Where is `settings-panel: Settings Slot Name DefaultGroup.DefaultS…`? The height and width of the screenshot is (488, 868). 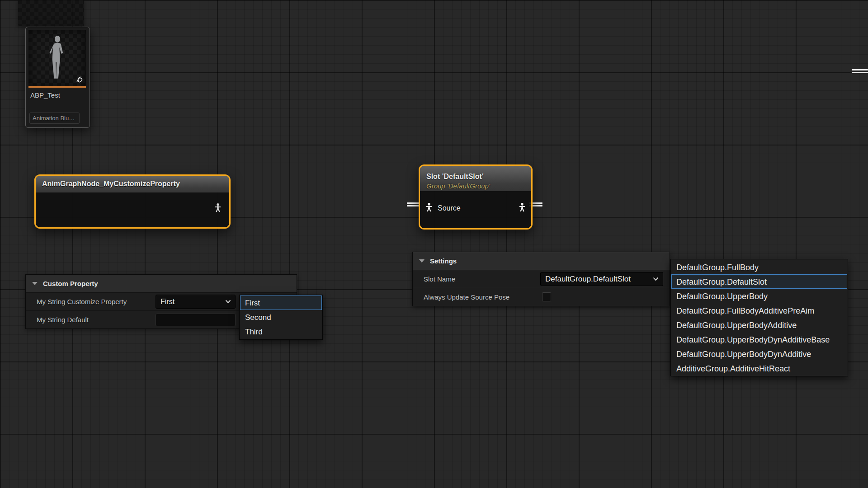
settings-panel: Settings Slot Name DefaultGroup.DefaultS… is located at coordinates (541, 279).